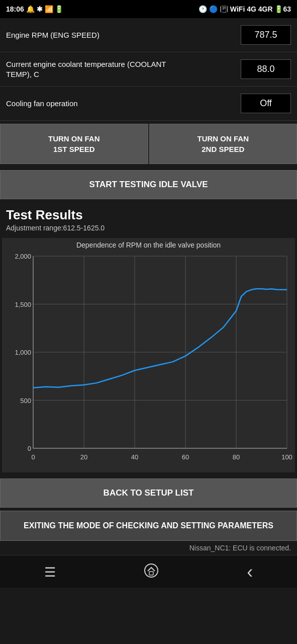 The height and width of the screenshot is (644, 297). I want to click on time: 18:06, so click(15, 9).